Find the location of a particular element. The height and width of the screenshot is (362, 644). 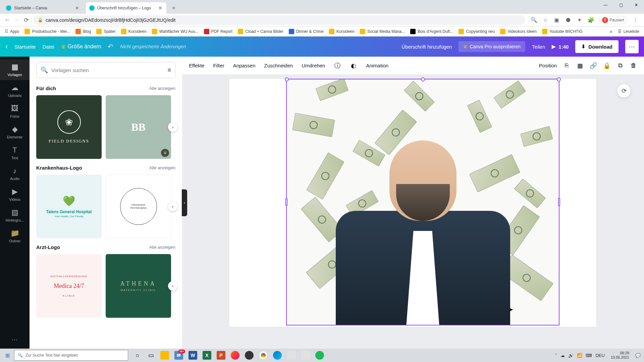

bookmark-item: Youtube WICHTIG is located at coordinates (562, 32).